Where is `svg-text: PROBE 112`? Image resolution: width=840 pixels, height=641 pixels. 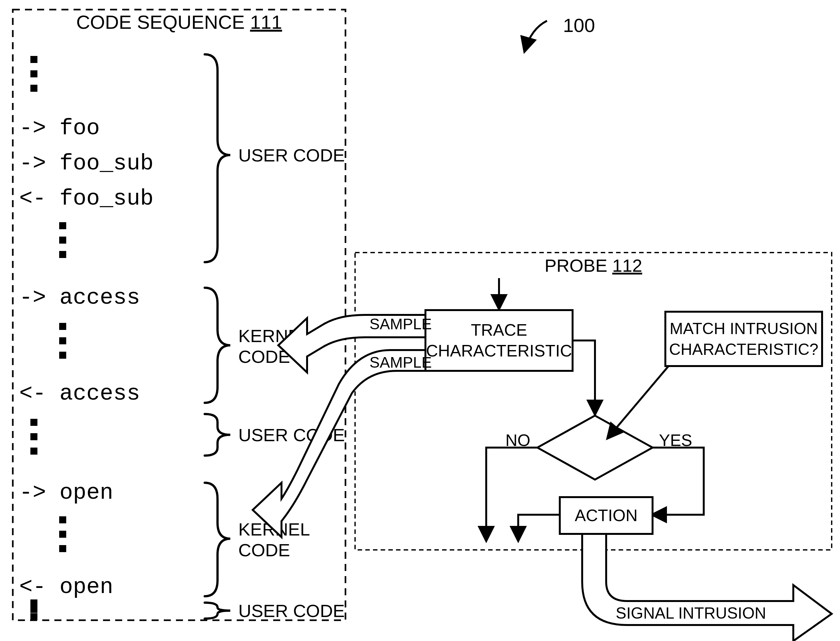 svg-text: PROBE 112 is located at coordinates (593, 266).